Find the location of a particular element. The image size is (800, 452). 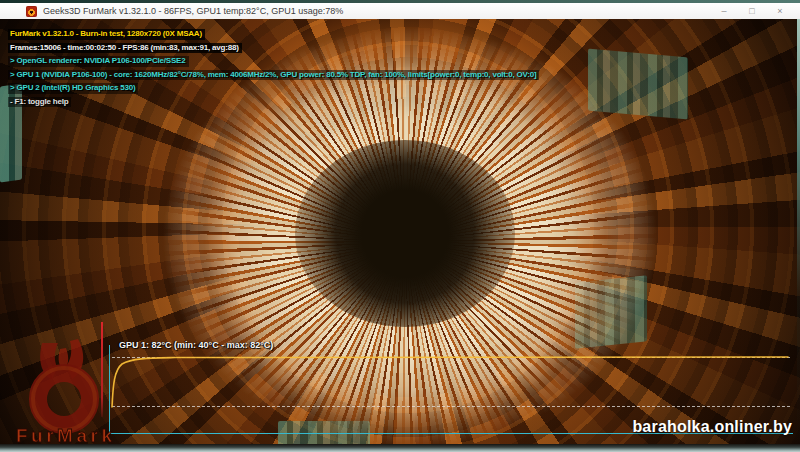

window-title: Geeks3D FurMark v1.32.1.0 - 86FPS, GPU1 … is located at coordinates (376, 11).